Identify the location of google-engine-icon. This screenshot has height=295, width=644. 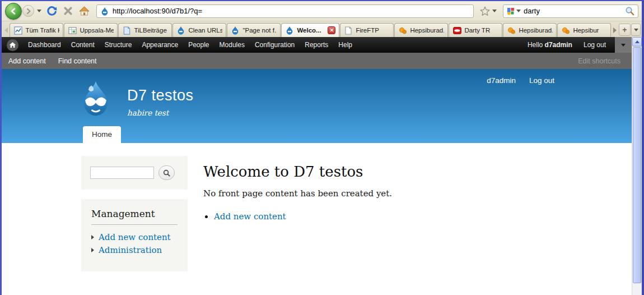
(511, 11).